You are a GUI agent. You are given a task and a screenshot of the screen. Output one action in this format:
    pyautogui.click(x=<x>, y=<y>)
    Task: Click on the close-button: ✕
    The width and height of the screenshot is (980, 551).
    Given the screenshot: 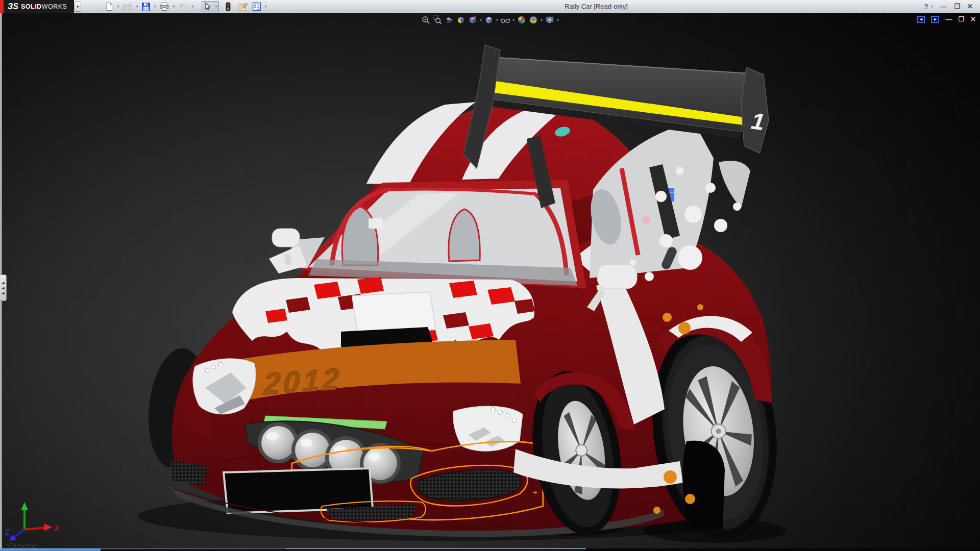 What is the action you would take?
    pyautogui.click(x=970, y=6)
    